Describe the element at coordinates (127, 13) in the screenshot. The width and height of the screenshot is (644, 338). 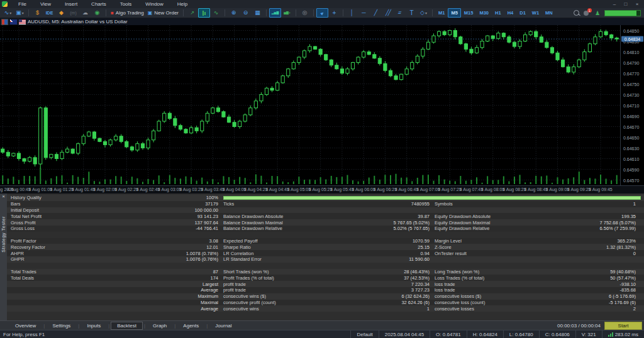
I see `algo-trading-button: ■Algo Trading` at that location.